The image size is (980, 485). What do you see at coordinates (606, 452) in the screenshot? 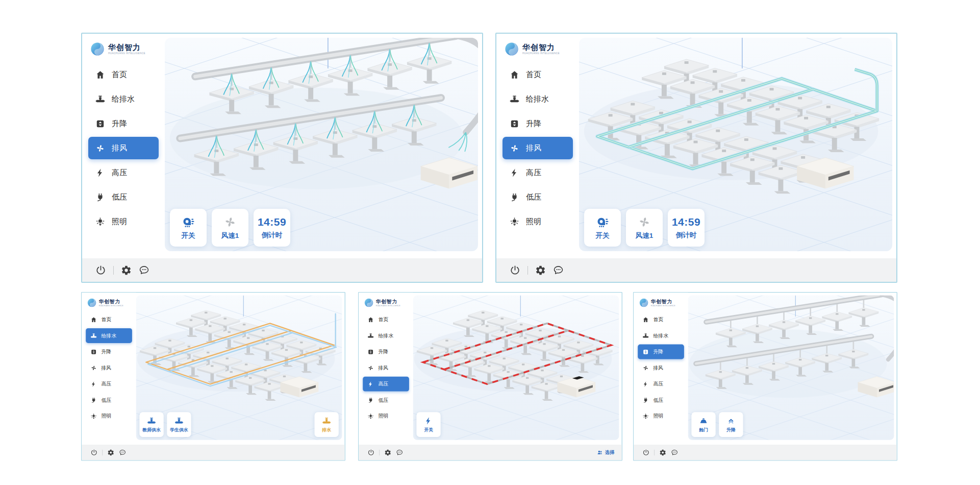
I see `select-action: 选择` at bounding box center [606, 452].